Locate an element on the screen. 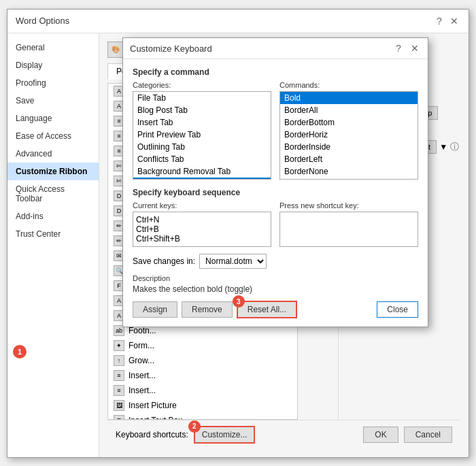  sidebar-item-customize-ribbon: 1 Customize Ribbon is located at coordinates (53, 171).